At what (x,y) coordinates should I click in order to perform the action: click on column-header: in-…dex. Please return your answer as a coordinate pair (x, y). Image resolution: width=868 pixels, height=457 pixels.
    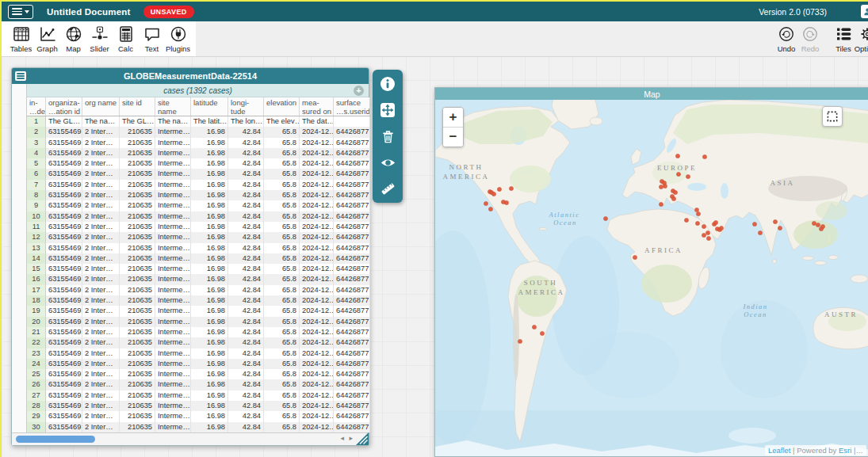
    Looking at the image, I should click on (36, 106).